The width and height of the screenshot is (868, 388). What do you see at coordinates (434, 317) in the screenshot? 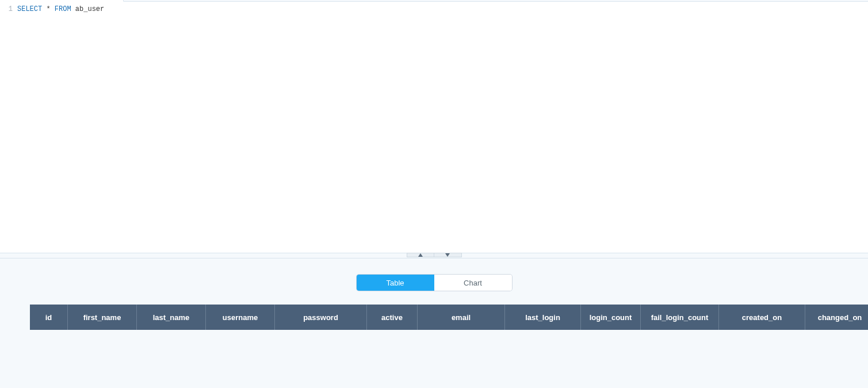
I see `results-table-wrap: id first_name last_name username passwor…` at bounding box center [434, 317].